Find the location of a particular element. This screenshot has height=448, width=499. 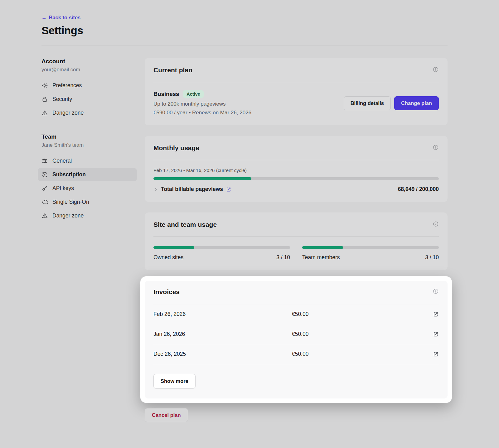

sidebar-item-label: General is located at coordinates (62, 161).